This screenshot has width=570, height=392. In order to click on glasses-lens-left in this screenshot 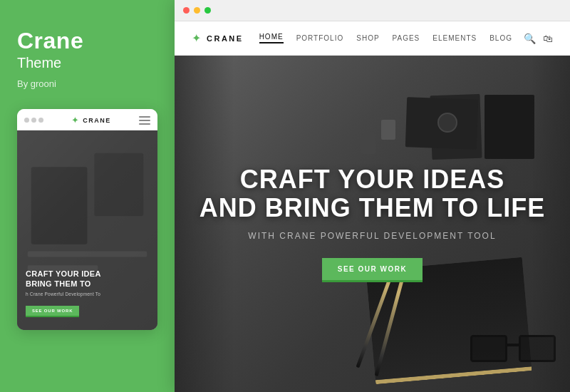, I will do `click(489, 349)`.